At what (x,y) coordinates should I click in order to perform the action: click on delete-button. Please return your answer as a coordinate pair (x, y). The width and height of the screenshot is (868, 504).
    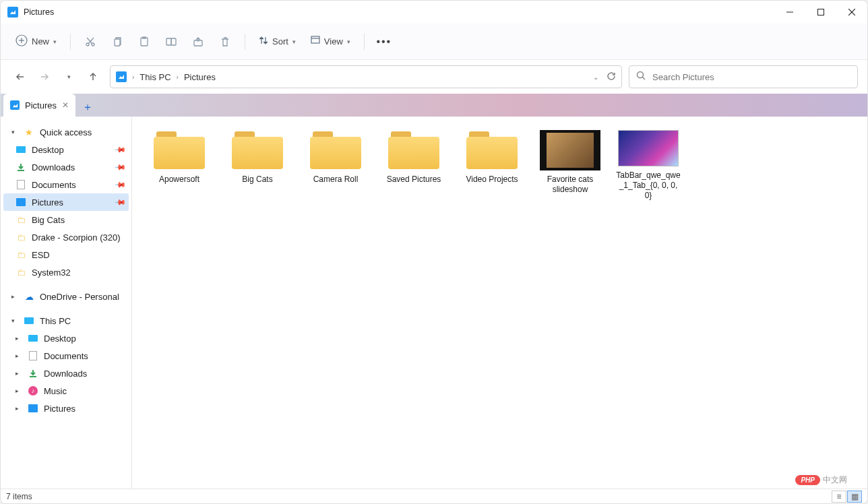
    Looking at the image, I should click on (225, 42).